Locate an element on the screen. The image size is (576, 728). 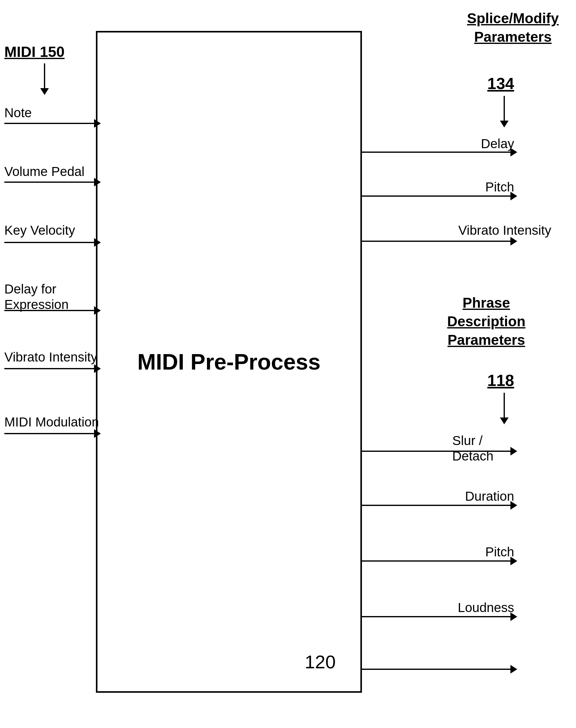
vibrato-intensity-right-label: Vibrato Intensity is located at coordinates (505, 230).